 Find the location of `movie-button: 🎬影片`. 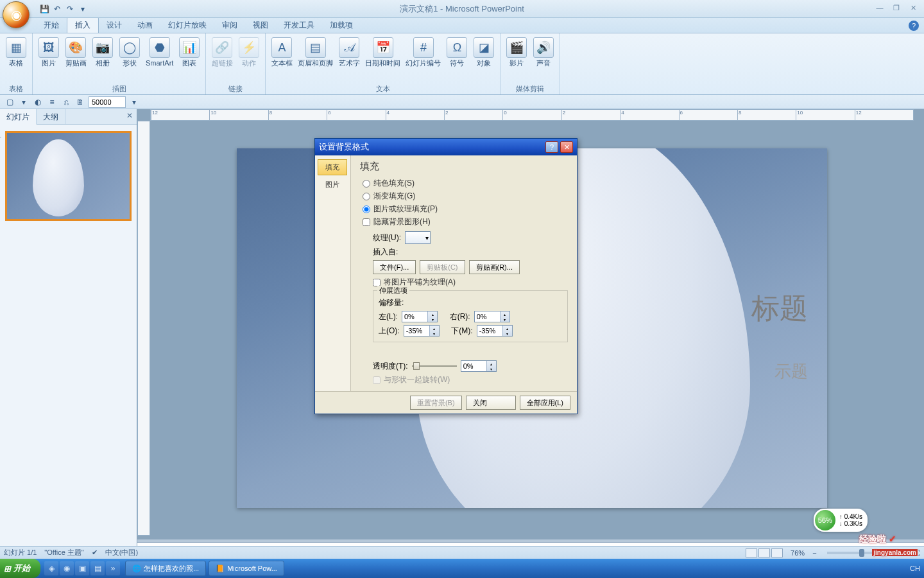

movie-button: 🎬影片 is located at coordinates (517, 58).